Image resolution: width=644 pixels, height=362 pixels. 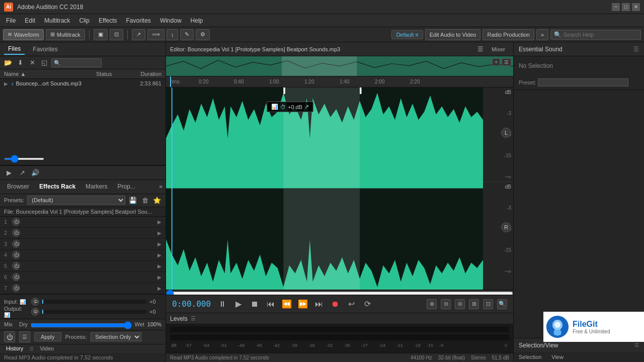 What do you see at coordinates (18, 187) in the screenshot?
I see `tab-browser: Browser` at bounding box center [18, 187].